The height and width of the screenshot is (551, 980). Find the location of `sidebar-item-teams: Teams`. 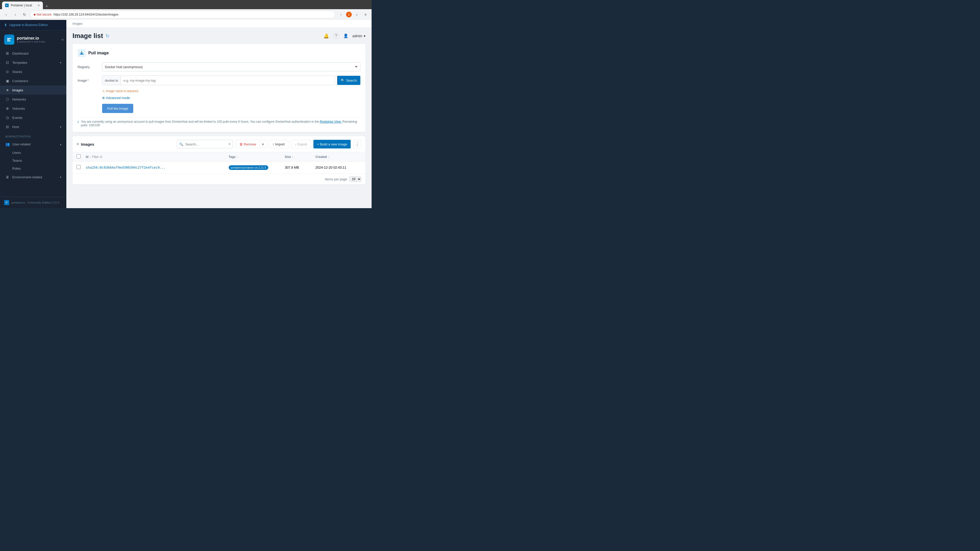

sidebar-item-teams: Teams is located at coordinates (33, 160).